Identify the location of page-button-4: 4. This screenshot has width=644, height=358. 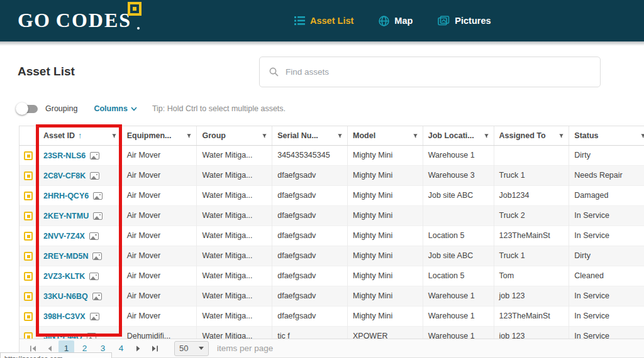
(121, 348).